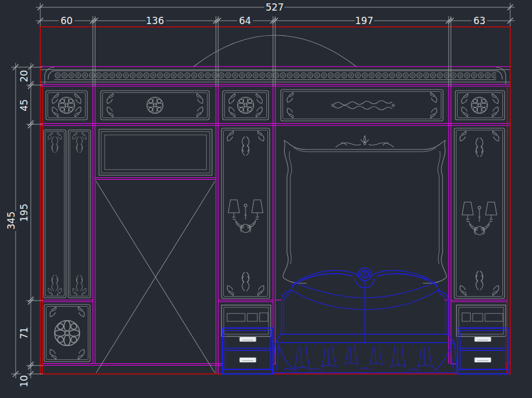 The height and width of the screenshot is (398, 532). Describe the element at coordinates (365, 321) in the screenshot. I see `bed` at that location.